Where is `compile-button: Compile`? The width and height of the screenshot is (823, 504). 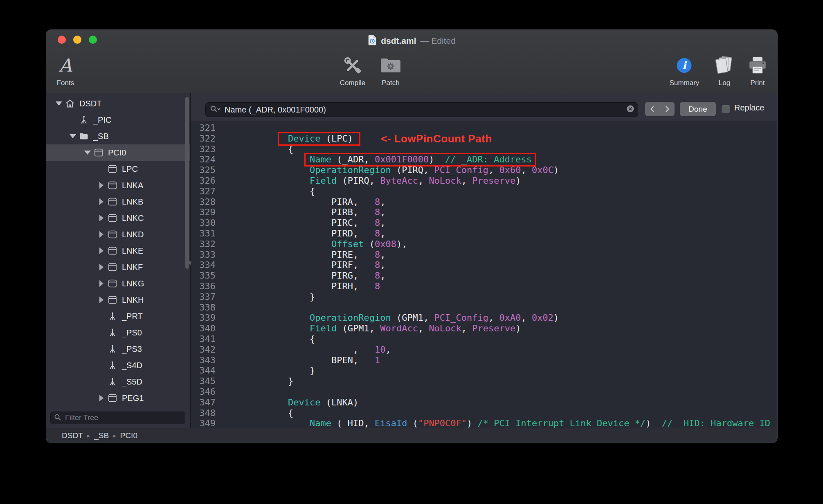 compile-button: Compile is located at coordinates (353, 69).